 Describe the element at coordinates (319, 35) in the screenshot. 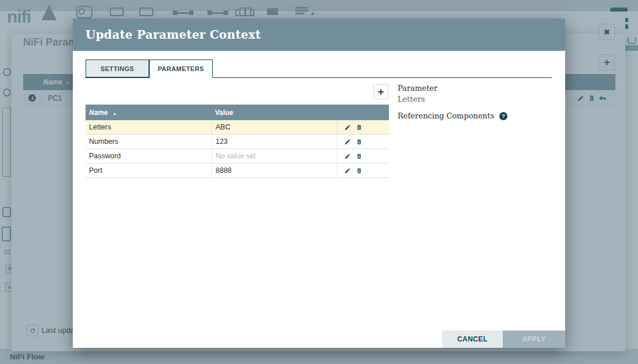

I see `dialog-header: Update Parameter Context` at that location.